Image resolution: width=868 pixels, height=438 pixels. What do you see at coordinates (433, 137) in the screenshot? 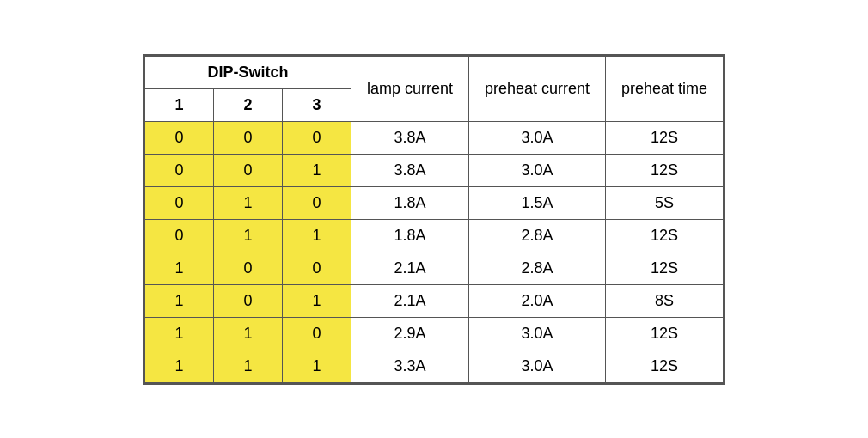
I see `table-row: 0003.8A3.0A12S` at bounding box center [433, 137].